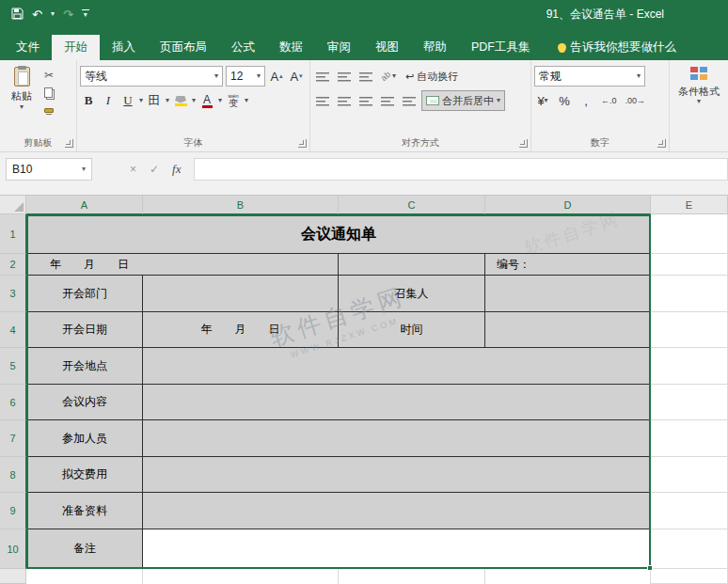 The width and height of the screenshot is (728, 584). What do you see at coordinates (154, 169) in the screenshot?
I see `enter-icon: ✓` at bounding box center [154, 169].